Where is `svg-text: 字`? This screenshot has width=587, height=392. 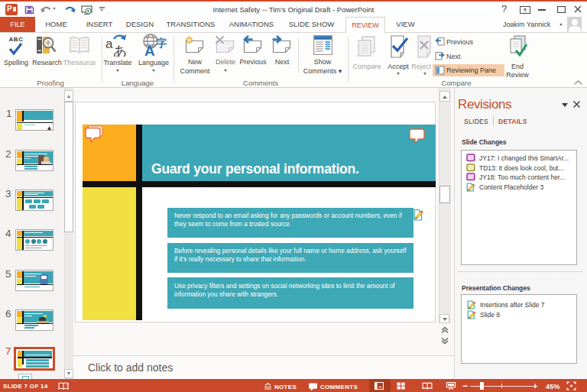 svg-text: 字 is located at coordinates (161, 43).